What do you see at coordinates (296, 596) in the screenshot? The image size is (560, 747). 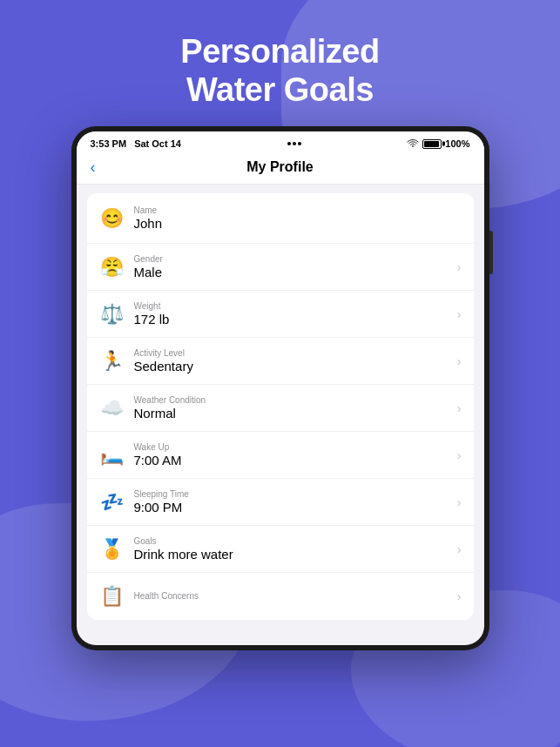 I see `health_concerns-label: Health Concerns` at bounding box center [296, 596].